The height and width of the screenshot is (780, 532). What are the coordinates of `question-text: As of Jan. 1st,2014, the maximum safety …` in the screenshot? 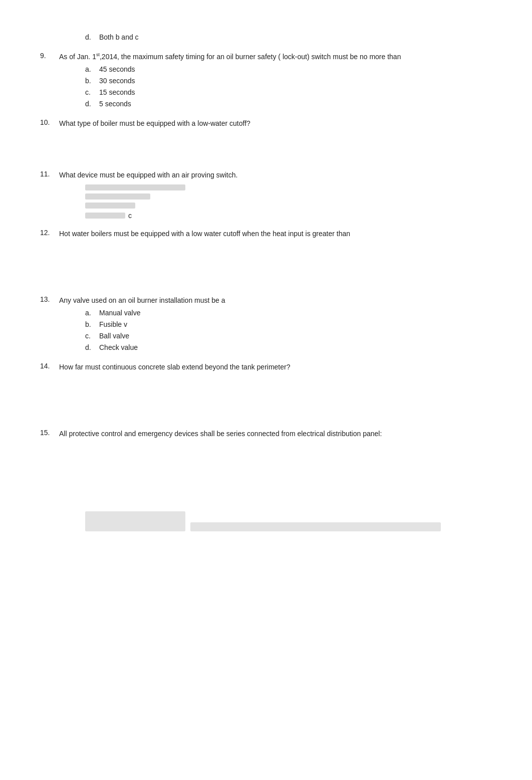 It's located at (230, 57).